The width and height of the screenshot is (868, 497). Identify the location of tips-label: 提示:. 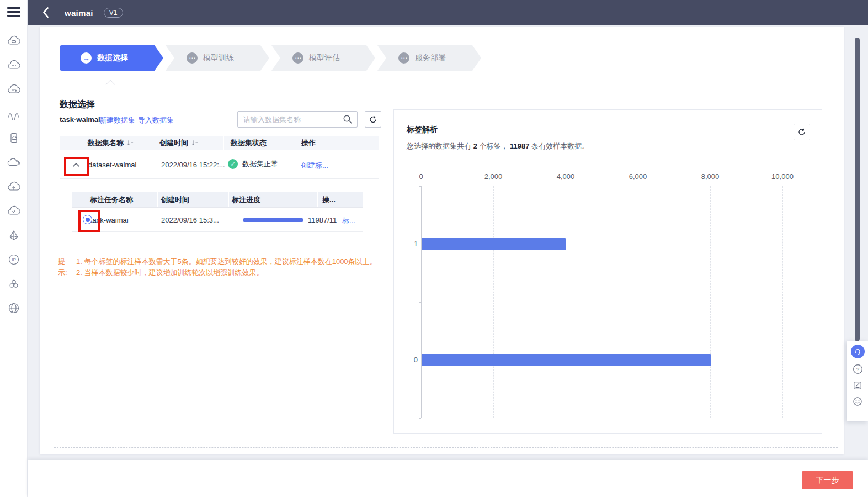
(63, 267).